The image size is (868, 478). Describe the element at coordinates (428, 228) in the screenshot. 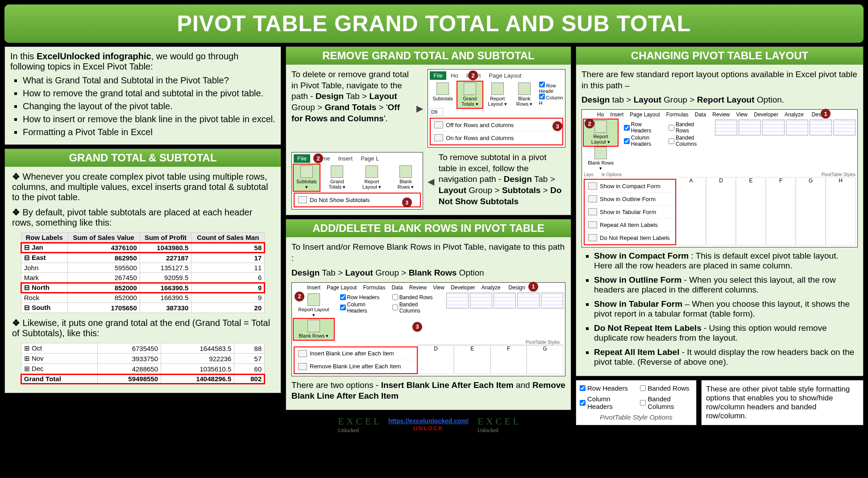

I see `section-heading-blank: ADD/DELETE BLANK ROWS IN PIVOT TABLE` at that location.